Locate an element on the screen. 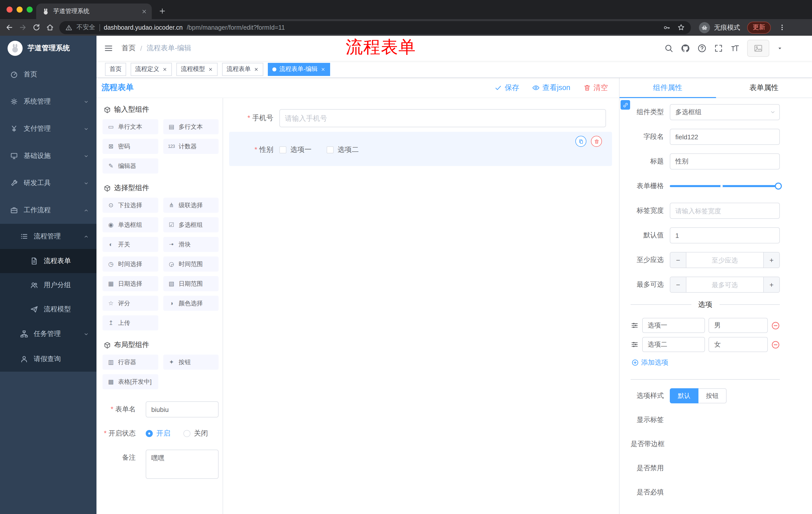 The image size is (812, 514). hamburger-icon is located at coordinates (109, 48).